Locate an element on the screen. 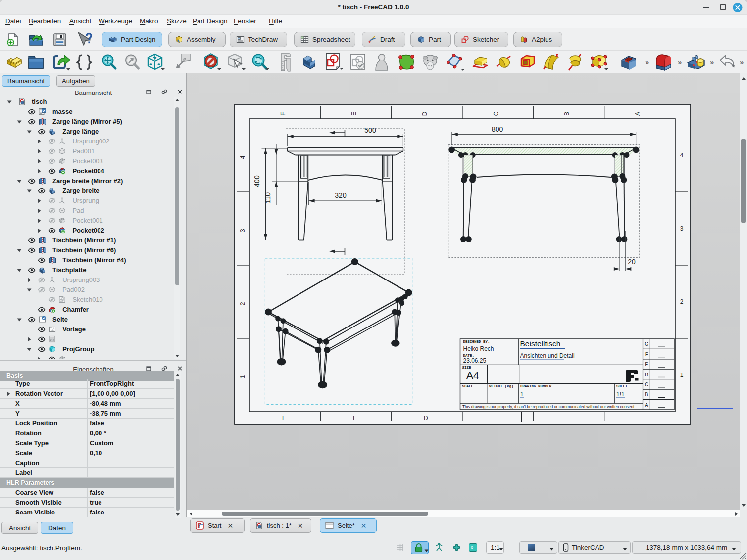 The image size is (747, 560). svg-text: 800 is located at coordinates (498, 129).